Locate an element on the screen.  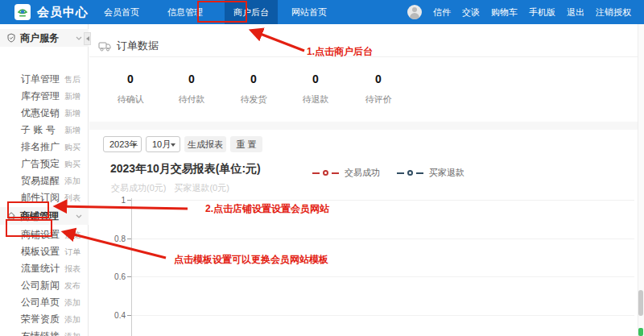
avatar is located at coordinates (415, 12).